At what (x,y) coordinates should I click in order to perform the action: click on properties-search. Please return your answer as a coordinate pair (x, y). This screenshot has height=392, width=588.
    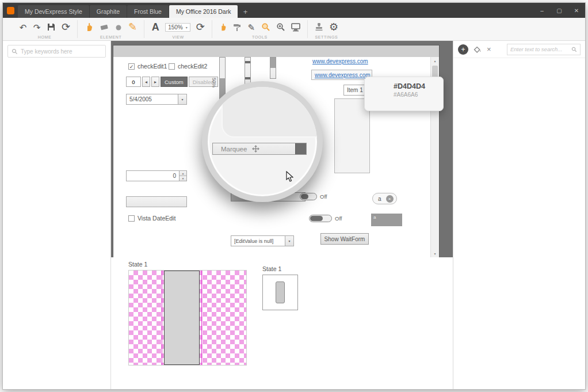
    Looking at the image, I should click on (544, 50).